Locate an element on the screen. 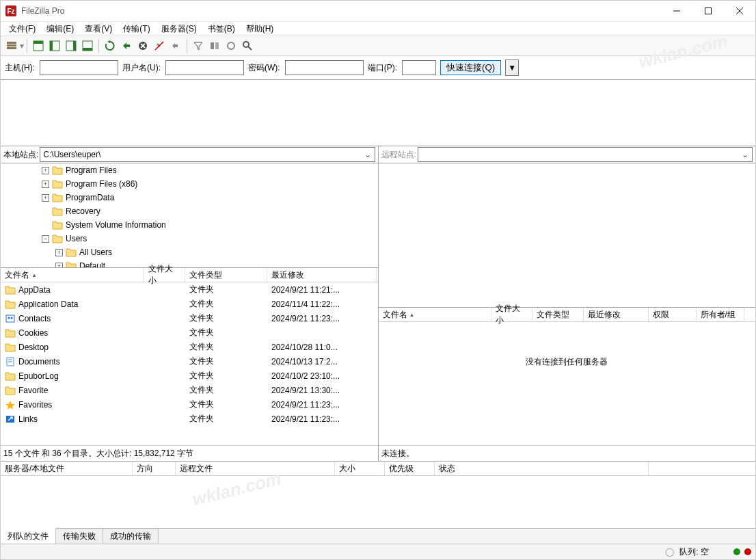  tree-node: Recovery is located at coordinates (189, 211).